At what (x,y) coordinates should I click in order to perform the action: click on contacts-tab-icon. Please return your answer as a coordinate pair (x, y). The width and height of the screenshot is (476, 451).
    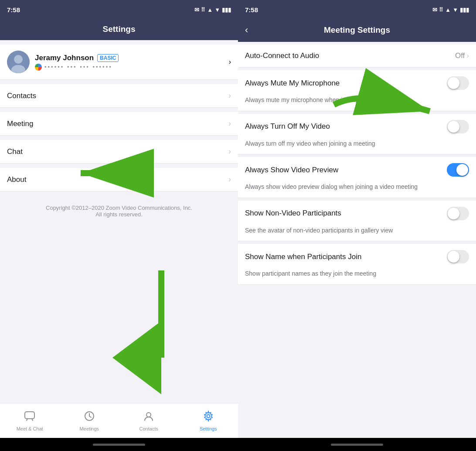
    Looking at the image, I should click on (149, 417).